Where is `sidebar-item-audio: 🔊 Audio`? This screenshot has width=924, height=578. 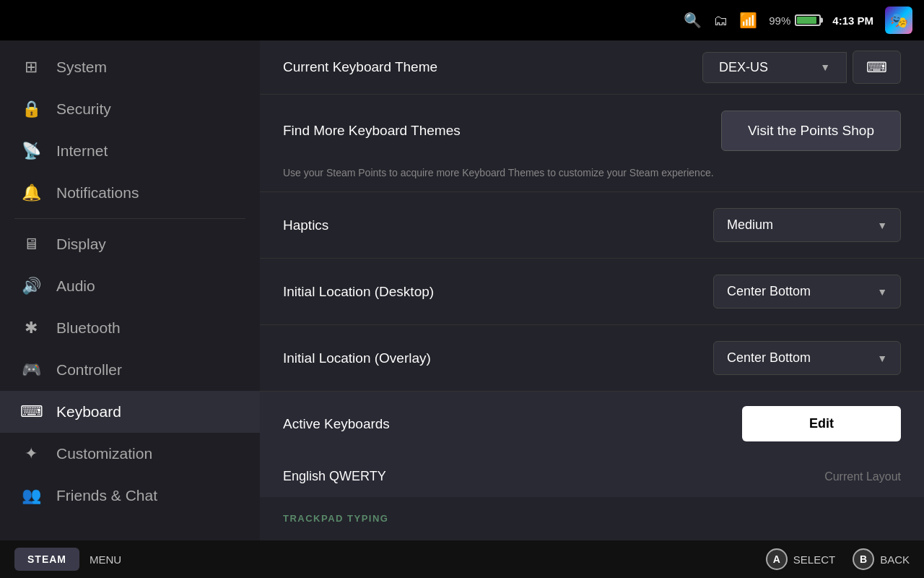
sidebar-item-audio: 🔊 Audio is located at coordinates (130, 286).